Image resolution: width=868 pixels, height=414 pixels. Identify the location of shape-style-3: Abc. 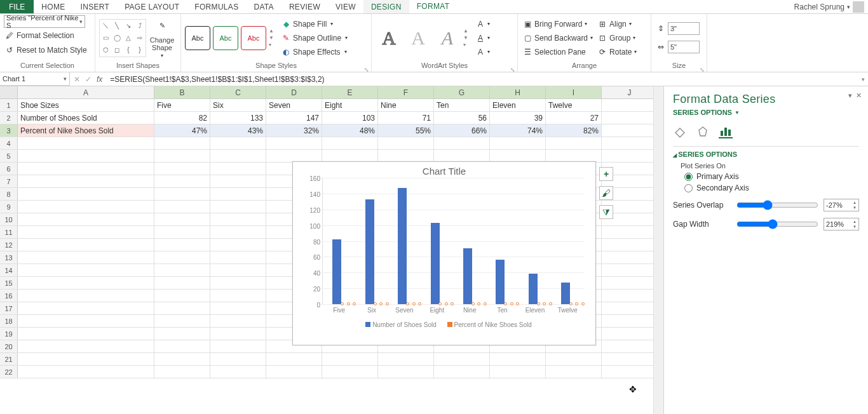
(254, 38).